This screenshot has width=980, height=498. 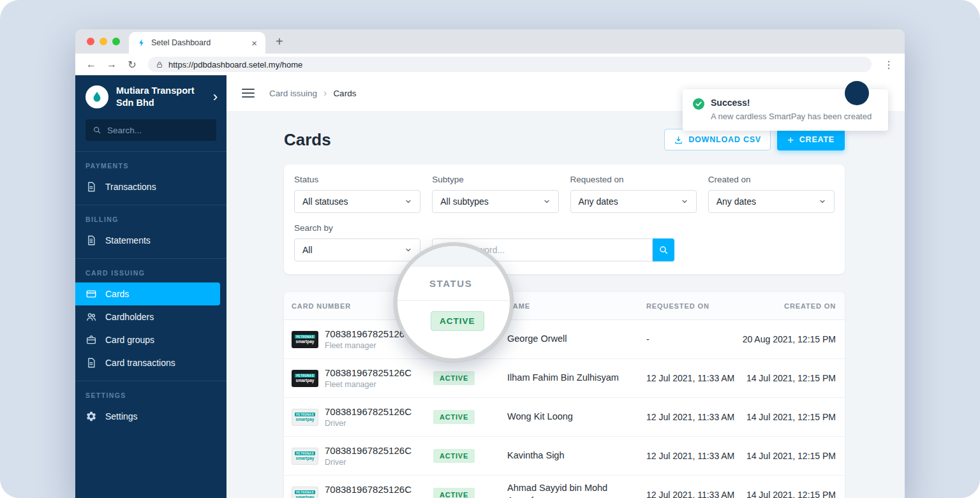 What do you see at coordinates (103, 41) in the screenshot?
I see `minimize-window-button` at bounding box center [103, 41].